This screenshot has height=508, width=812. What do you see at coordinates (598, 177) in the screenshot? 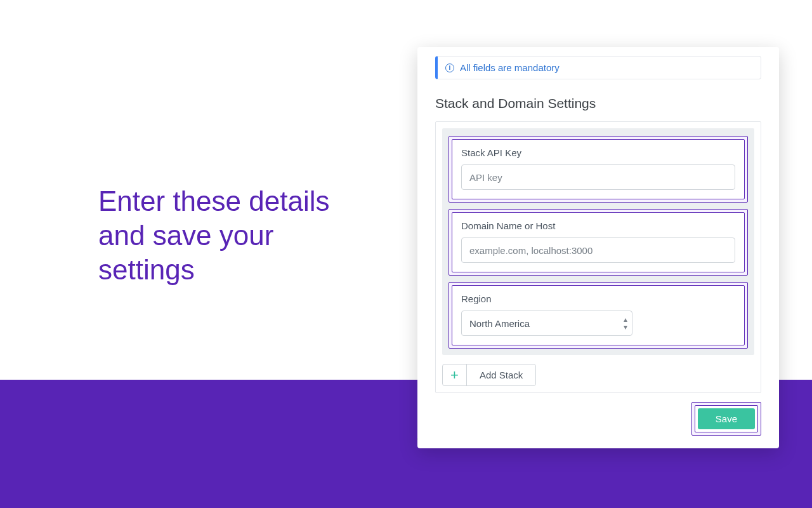
I see `api-key-input` at bounding box center [598, 177].